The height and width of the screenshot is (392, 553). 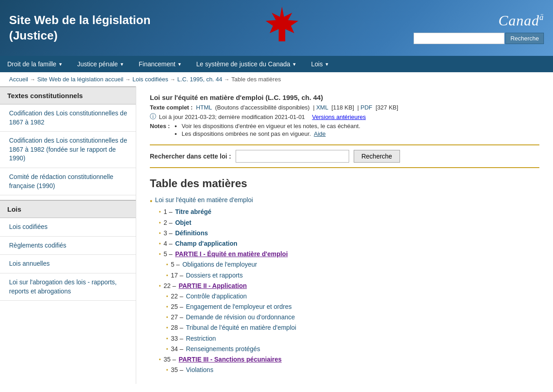 I want to click on breadcrumb: Accueil → Site Web de la législation acc…, so click(x=276, y=79).